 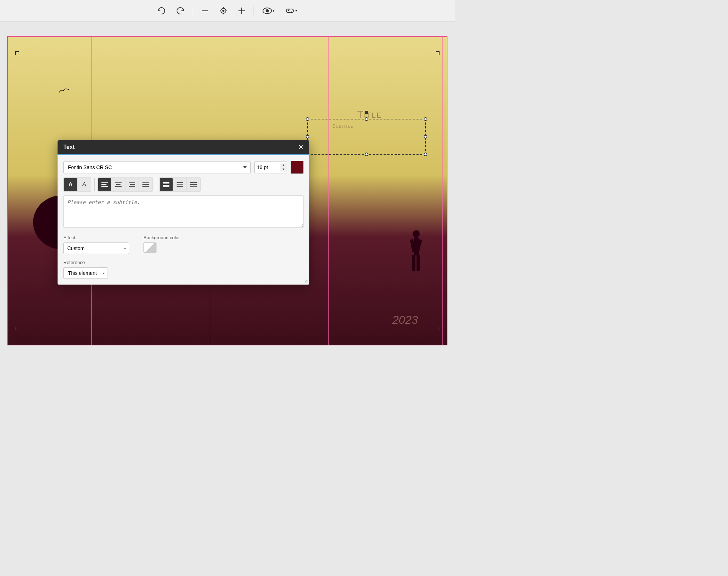 I want to click on redo-button, so click(x=180, y=11).